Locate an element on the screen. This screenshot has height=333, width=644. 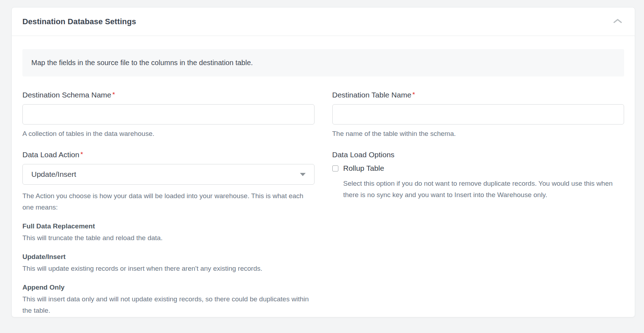
option-desc: This will insert data only and will not … is located at coordinates (168, 305).